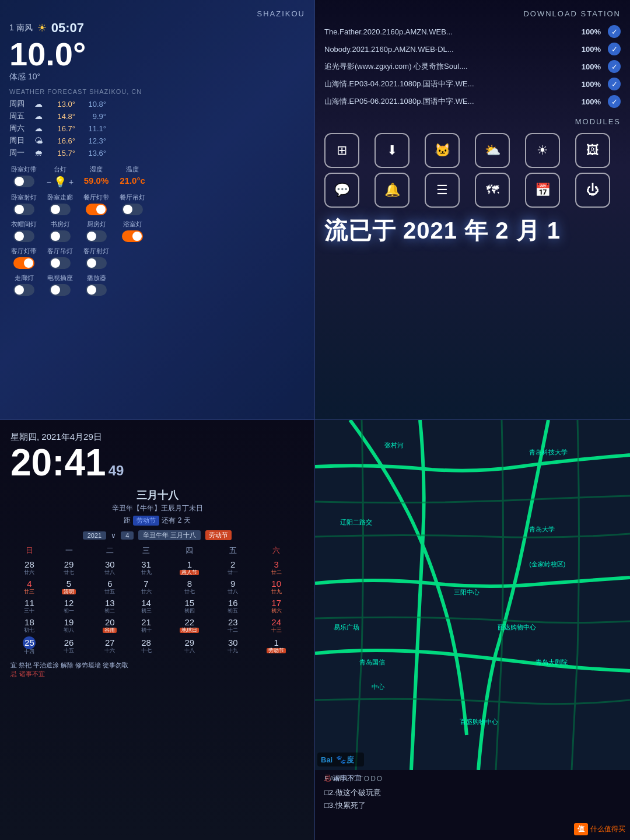 This screenshot has height=840, width=630. What do you see at coordinates (110, 606) in the screenshot?
I see `cal-day-cell: 13初二` at bounding box center [110, 606].